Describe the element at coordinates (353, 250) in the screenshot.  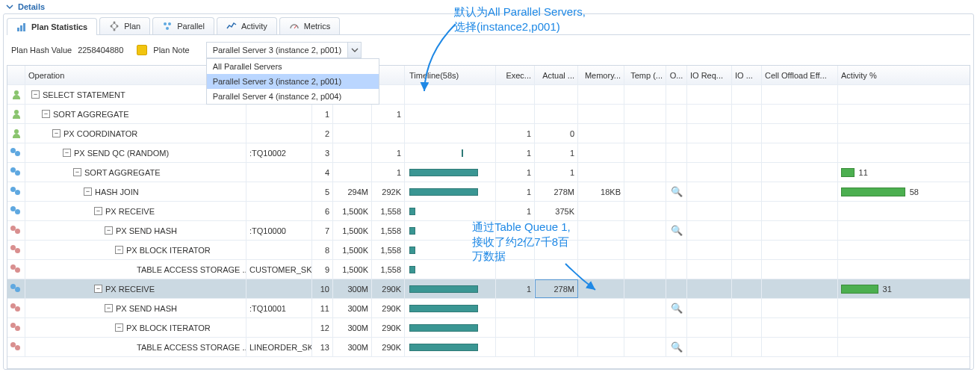
I see `est-rows-cell: 1,500K` at that location.